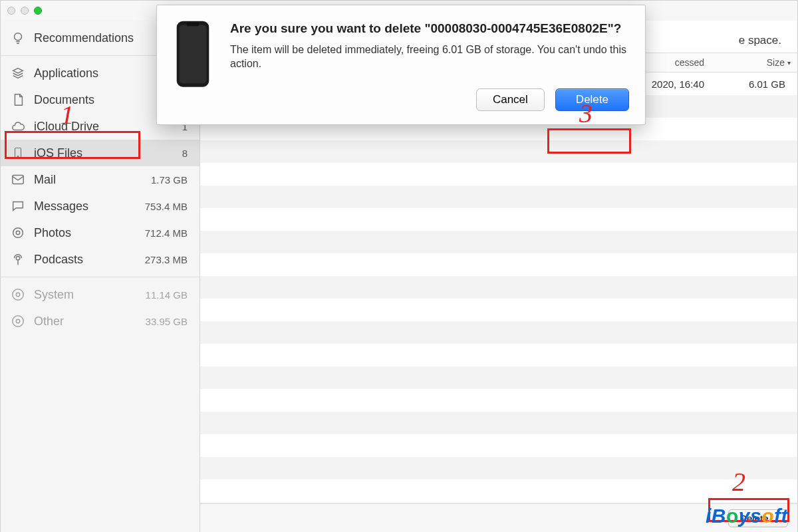 This screenshot has height=532, width=798. Describe the element at coordinates (169, 180) in the screenshot. I see `sidebar-item-size: 1.73 GB` at that location.